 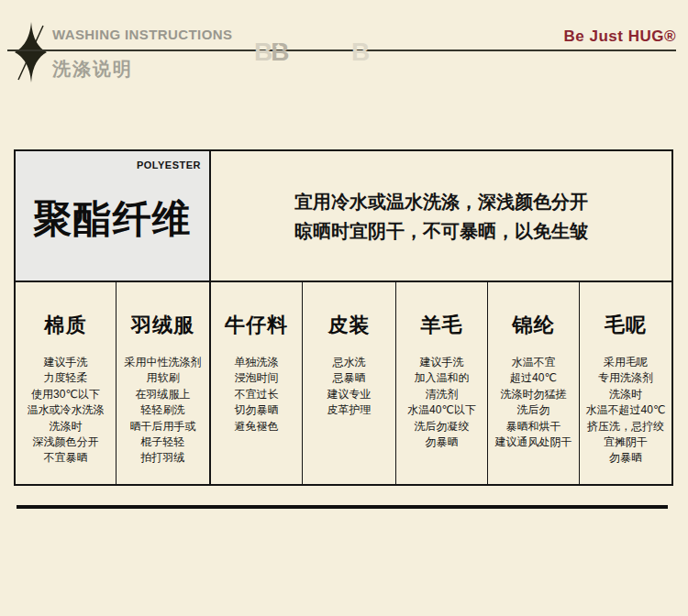 What do you see at coordinates (66, 325) in the screenshot?
I see `fabric-name: 棉质` at bounding box center [66, 325].